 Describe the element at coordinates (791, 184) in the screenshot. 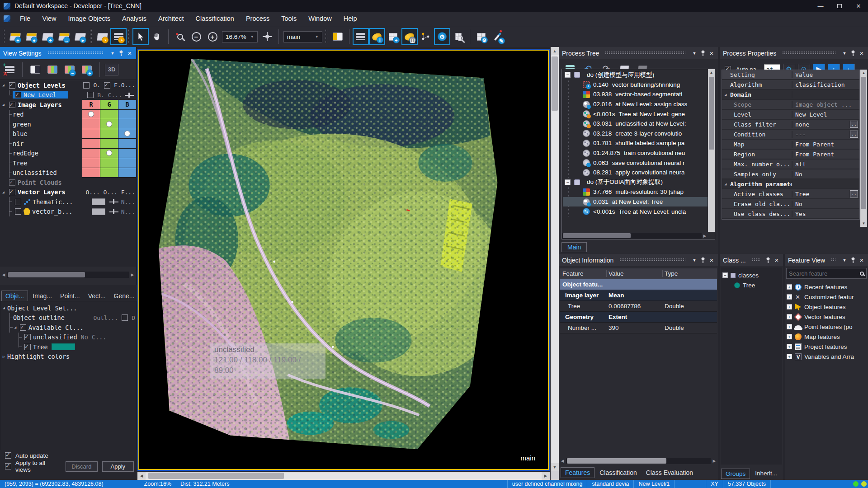

I see `property-row: ◢ Algorithm parameters` at that location.